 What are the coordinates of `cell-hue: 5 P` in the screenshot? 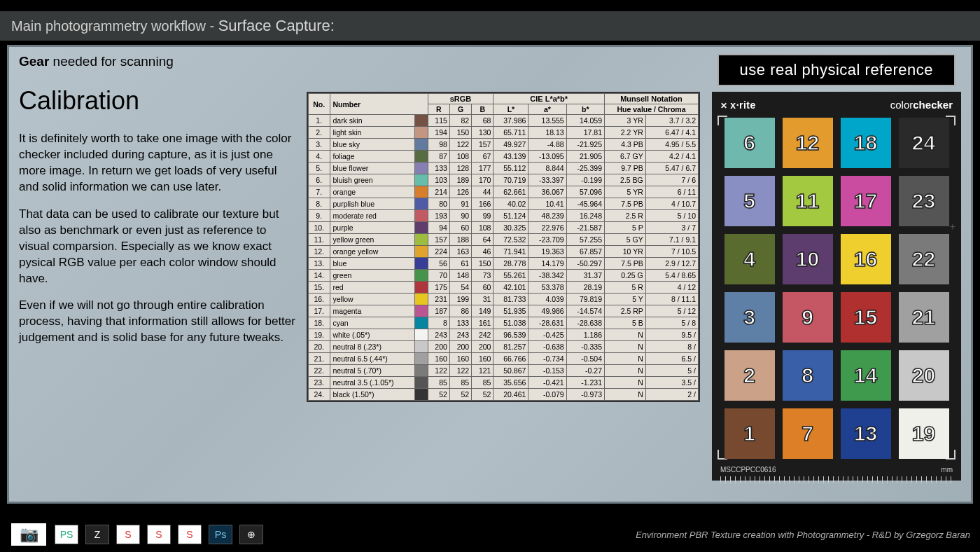 It's located at (626, 228).